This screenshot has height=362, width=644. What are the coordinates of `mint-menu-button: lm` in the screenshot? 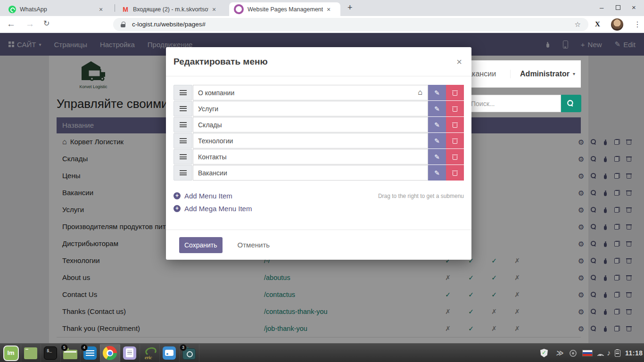 It's located at (11, 353).